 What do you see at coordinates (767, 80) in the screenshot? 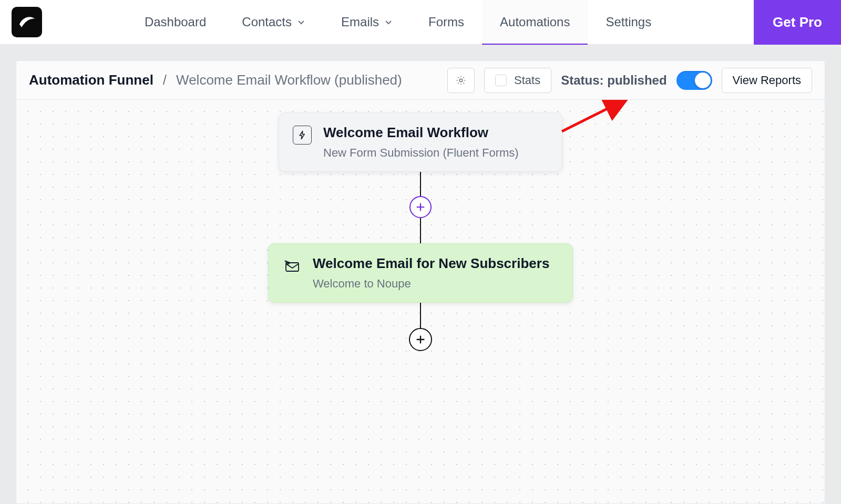
I see `view-reports-label: View Reports` at bounding box center [767, 80].